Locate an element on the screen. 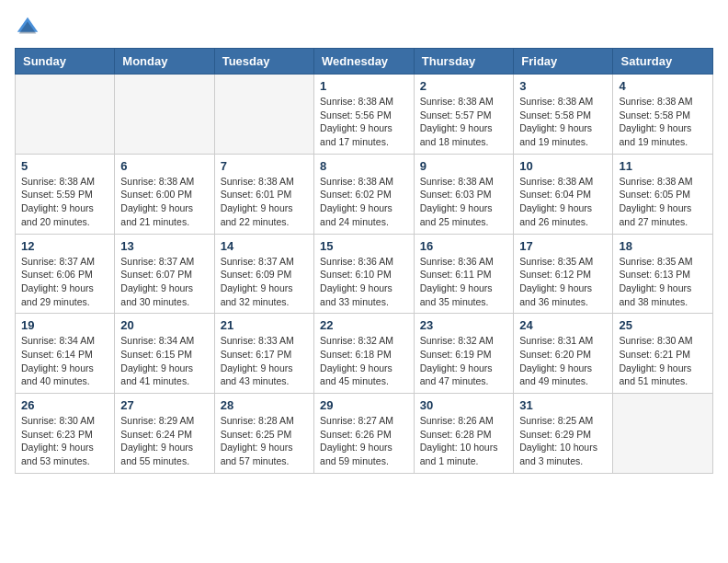 The image size is (728, 563). calendar-cell: 5Sunrise: 8:38 AM Sunset: 5:59 PM Daylig… is located at coordinates (65, 193).